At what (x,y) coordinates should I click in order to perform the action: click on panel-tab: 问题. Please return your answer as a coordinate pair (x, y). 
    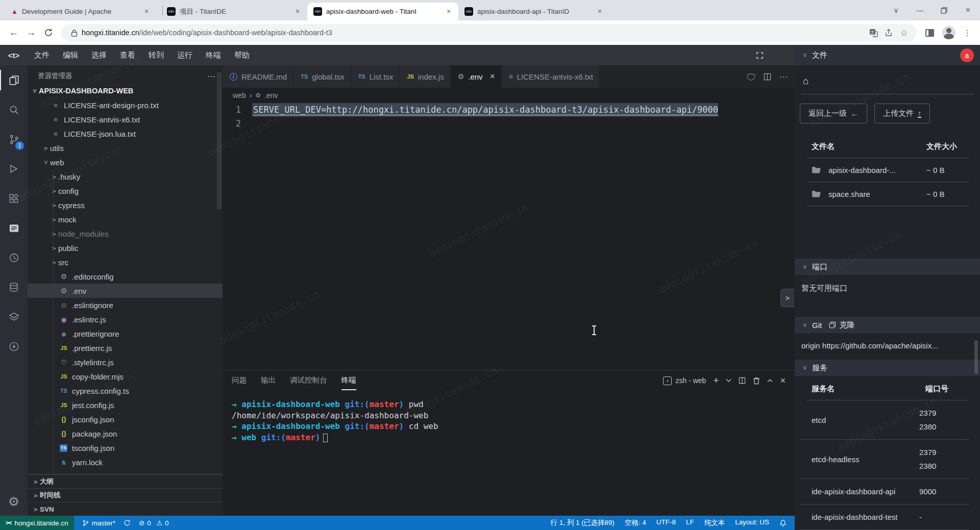
    Looking at the image, I should click on (239, 381).